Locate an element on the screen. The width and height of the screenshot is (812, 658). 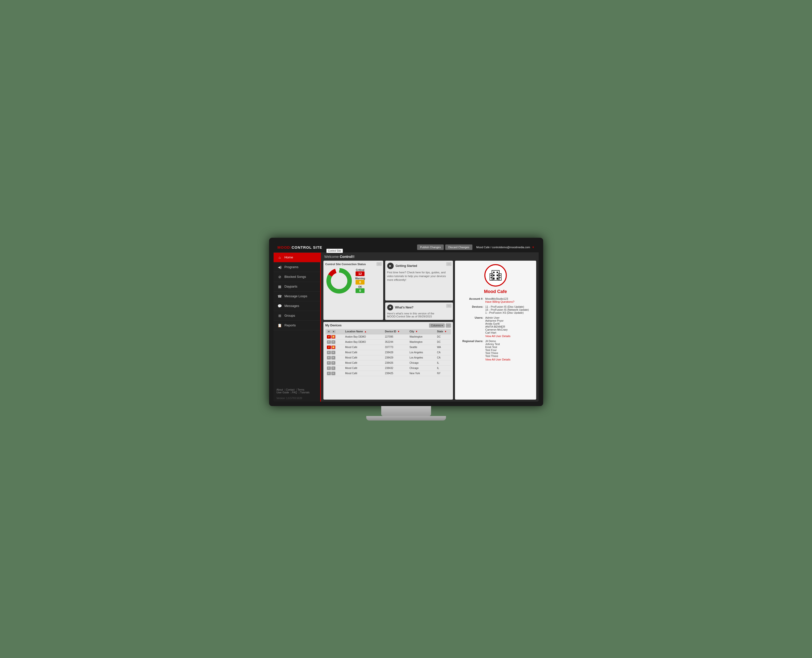
terms-link: Terms is located at coordinates (301, 390).